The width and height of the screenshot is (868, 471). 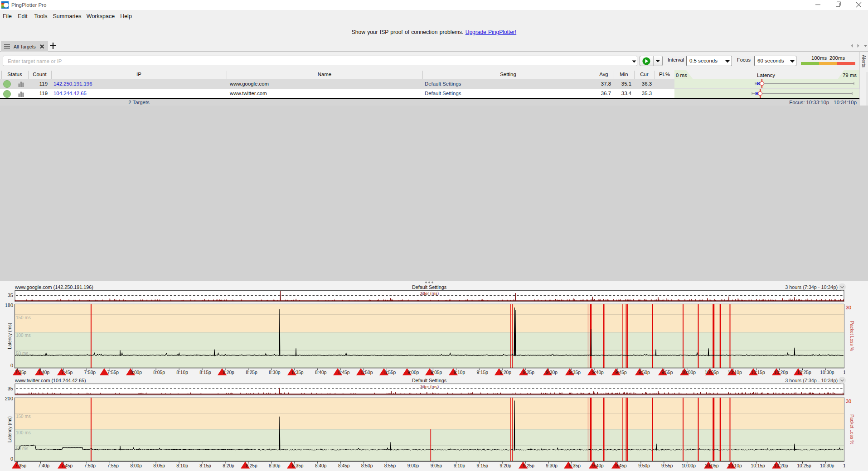 What do you see at coordinates (54, 287) in the screenshot?
I see `svg-text:www.google.com (142.250.191.19: www.google.com (142.250.191.196)` at bounding box center [54, 287].